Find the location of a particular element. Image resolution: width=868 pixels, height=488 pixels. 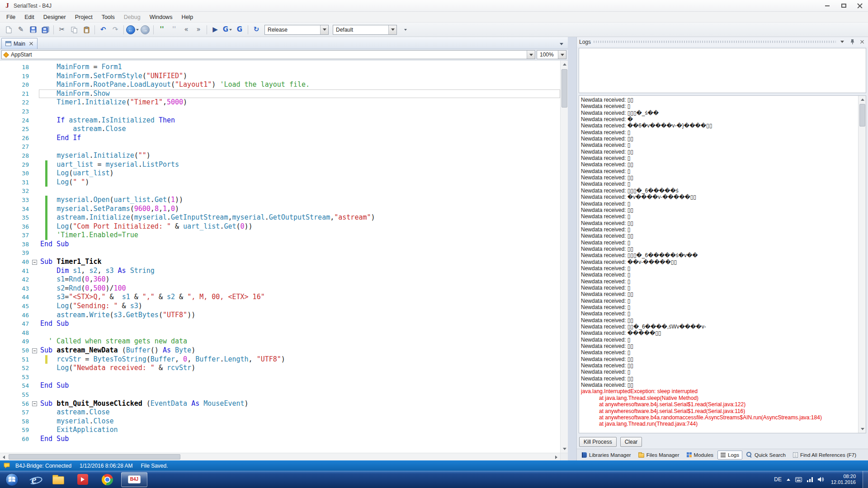

code-line: 53 is located at coordinates (280, 377).